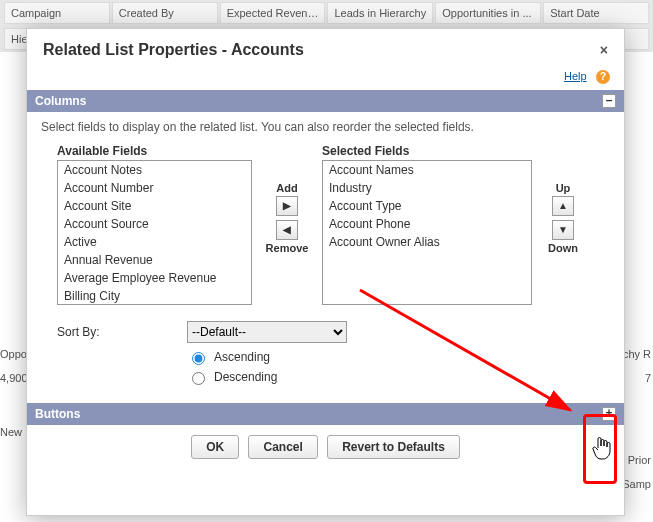  I want to click on close-icon: ×, so click(604, 50).